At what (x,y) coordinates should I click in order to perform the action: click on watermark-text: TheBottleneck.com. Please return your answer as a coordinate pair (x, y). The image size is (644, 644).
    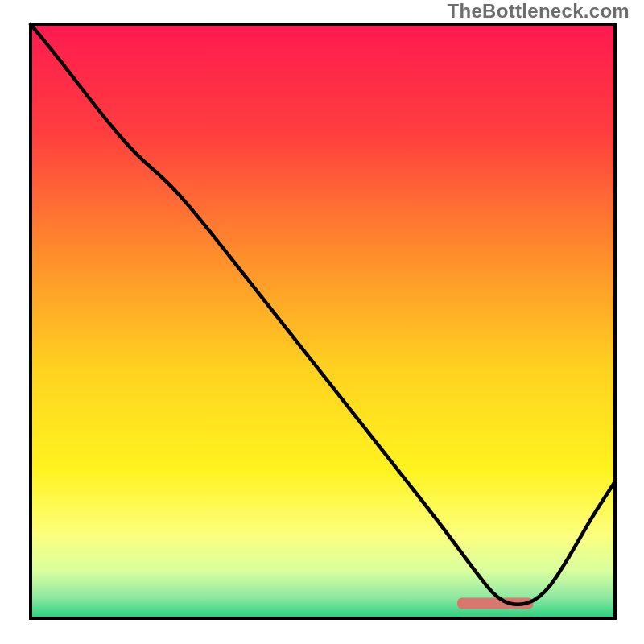
    Looking at the image, I should click on (539, 11).